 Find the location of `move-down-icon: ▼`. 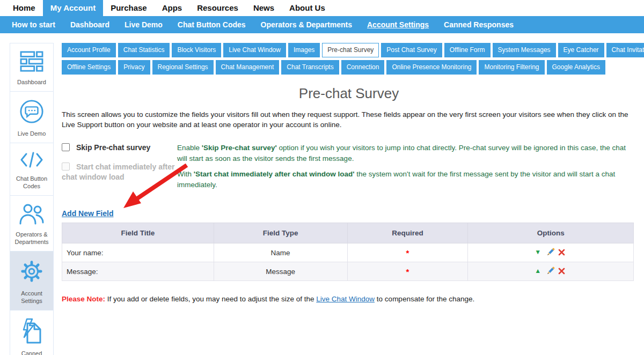

move-down-icon: ▼ is located at coordinates (538, 252).